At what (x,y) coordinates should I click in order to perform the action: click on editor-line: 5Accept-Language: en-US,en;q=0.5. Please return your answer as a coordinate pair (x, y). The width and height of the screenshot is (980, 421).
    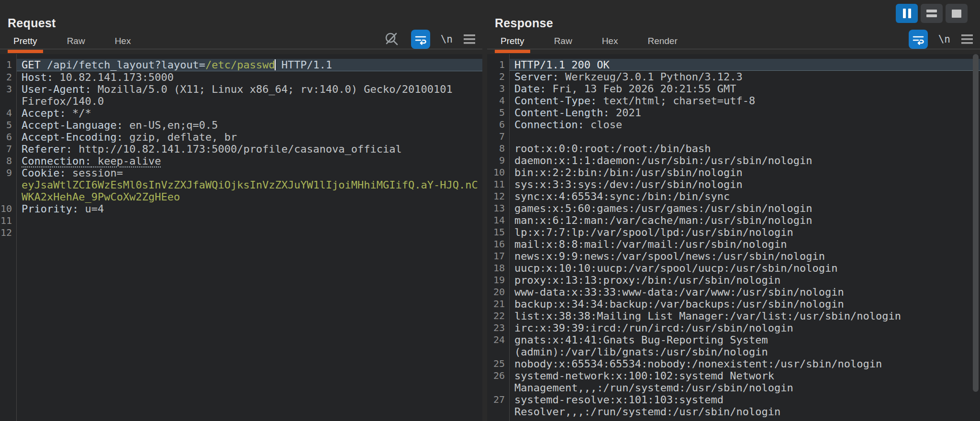
    Looking at the image, I should click on (241, 125).